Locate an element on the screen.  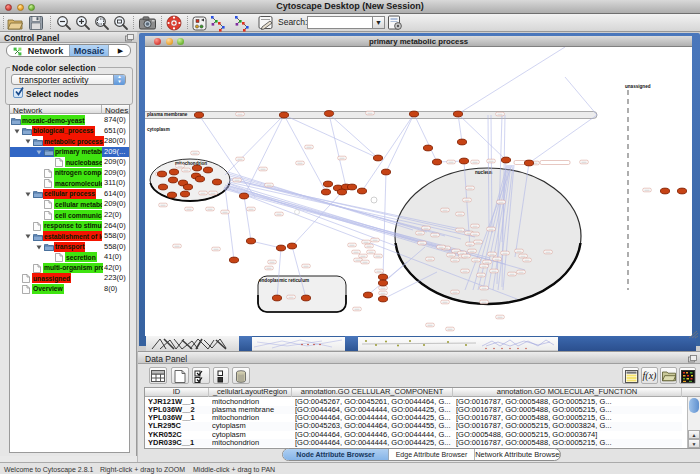
svg-text: plasma membrane is located at coordinates (168, 114).